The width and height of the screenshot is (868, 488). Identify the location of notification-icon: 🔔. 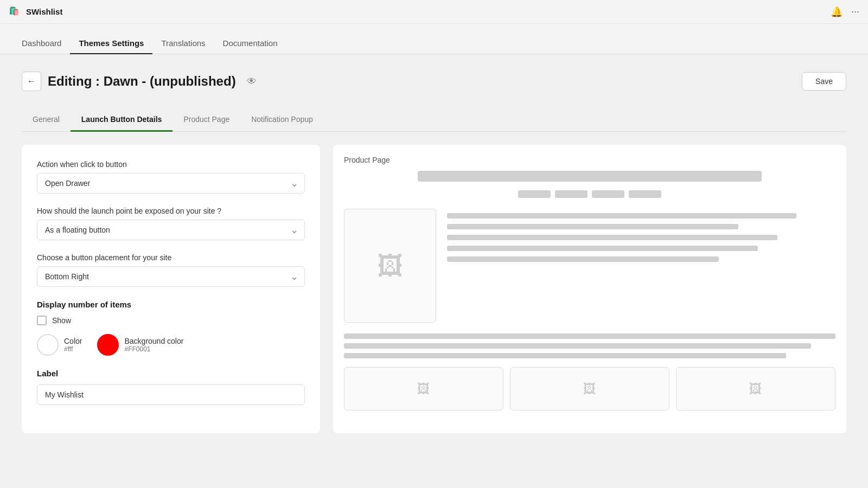
(837, 12).